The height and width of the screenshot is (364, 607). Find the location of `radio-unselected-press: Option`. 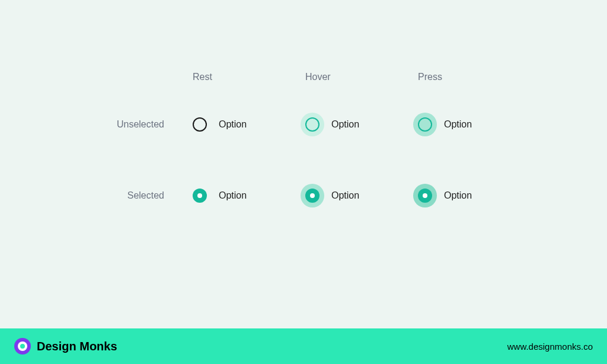

radio-unselected-press: Option is located at coordinates (469, 124).